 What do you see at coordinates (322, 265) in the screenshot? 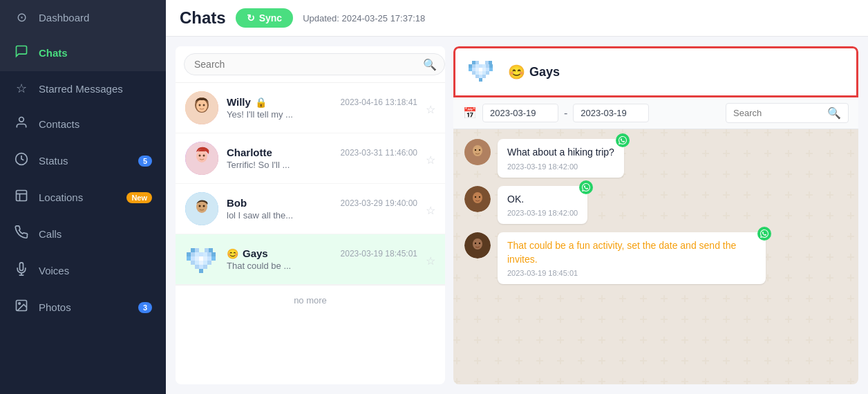
I see `chat-preview-gays: That could be ...` at bounding box center [322, 265].